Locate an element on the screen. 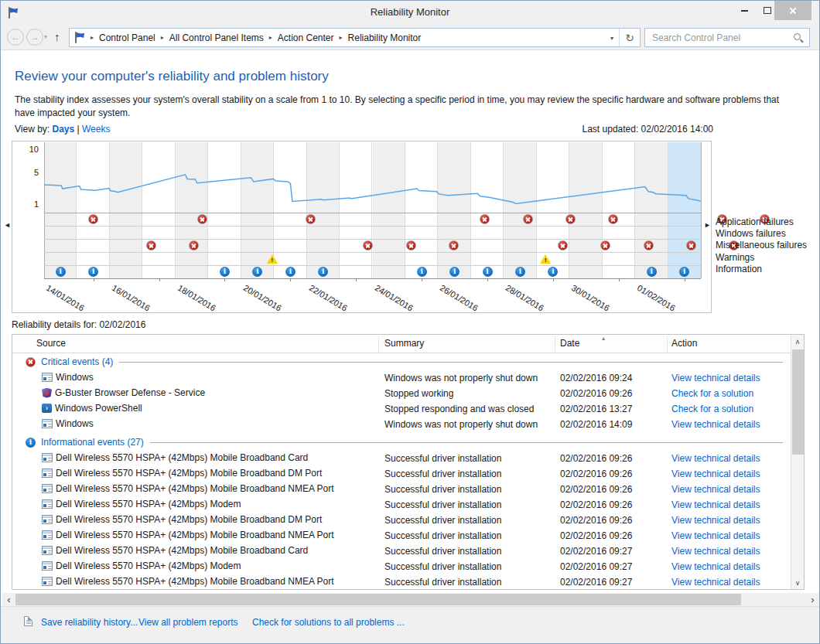 Image resolution: width=820 pixels, height=644 pixels. breadcrumb-item: All Control Panel Items is located at coordinates (217, 38).